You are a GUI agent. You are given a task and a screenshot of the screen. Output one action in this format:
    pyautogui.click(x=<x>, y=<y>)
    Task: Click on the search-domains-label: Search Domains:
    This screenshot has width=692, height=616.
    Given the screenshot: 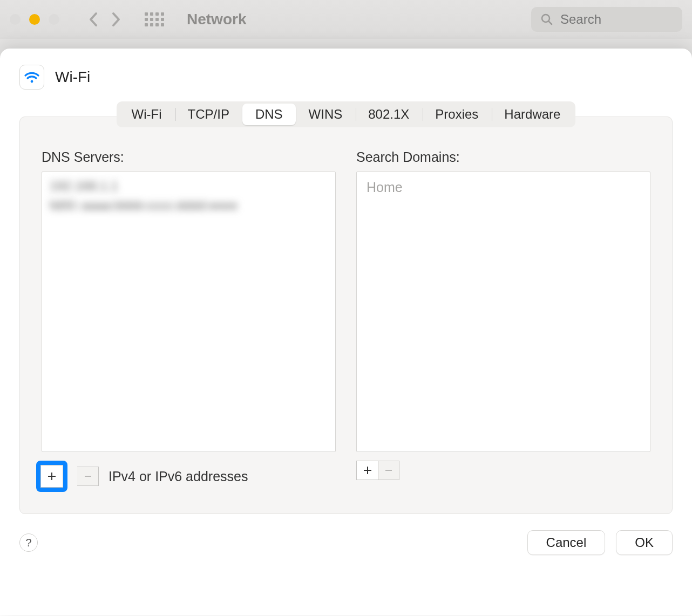 What is the action you would take?
    pyautogui.click(x=503, y=158)
    